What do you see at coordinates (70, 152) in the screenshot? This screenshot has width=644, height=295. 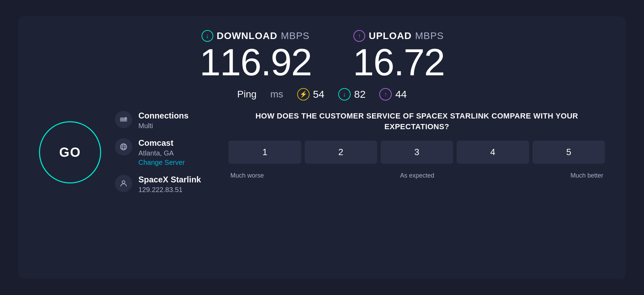 I see `go-button: GO` at bounding box center [70, 152].